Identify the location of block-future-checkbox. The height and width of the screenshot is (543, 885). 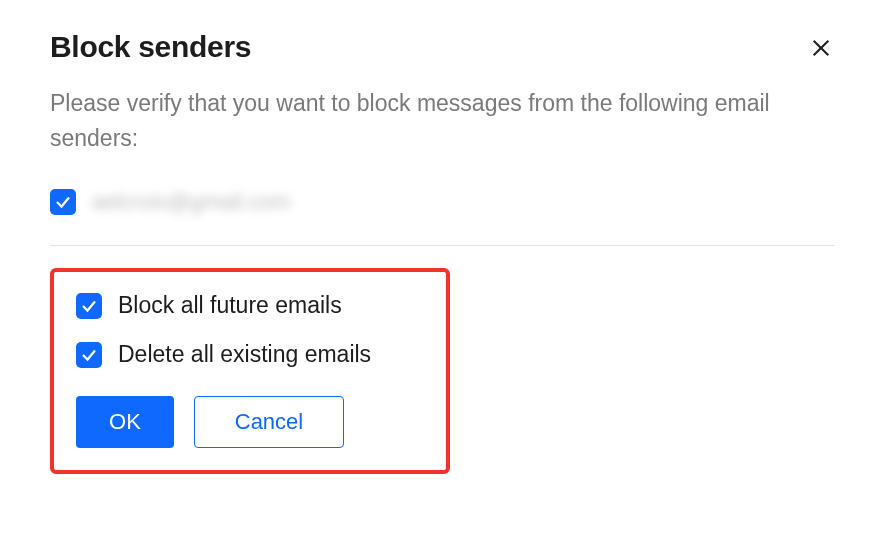
(89, 306).